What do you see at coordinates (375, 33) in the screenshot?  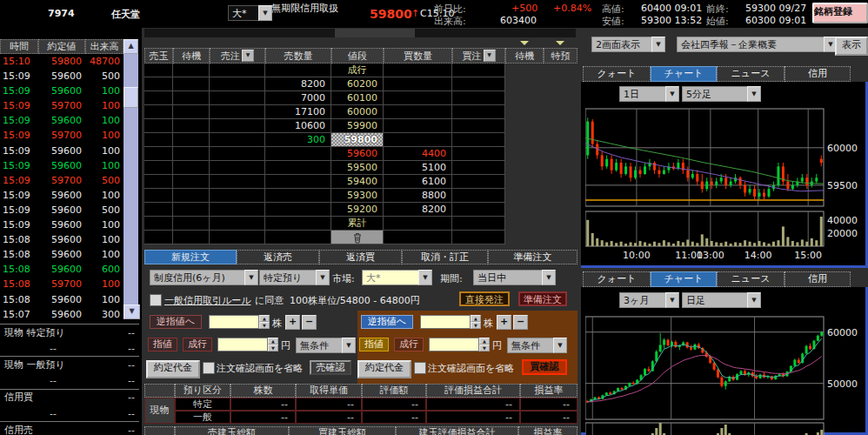 I see `strip-thumb` at bounding box center [375, 33].